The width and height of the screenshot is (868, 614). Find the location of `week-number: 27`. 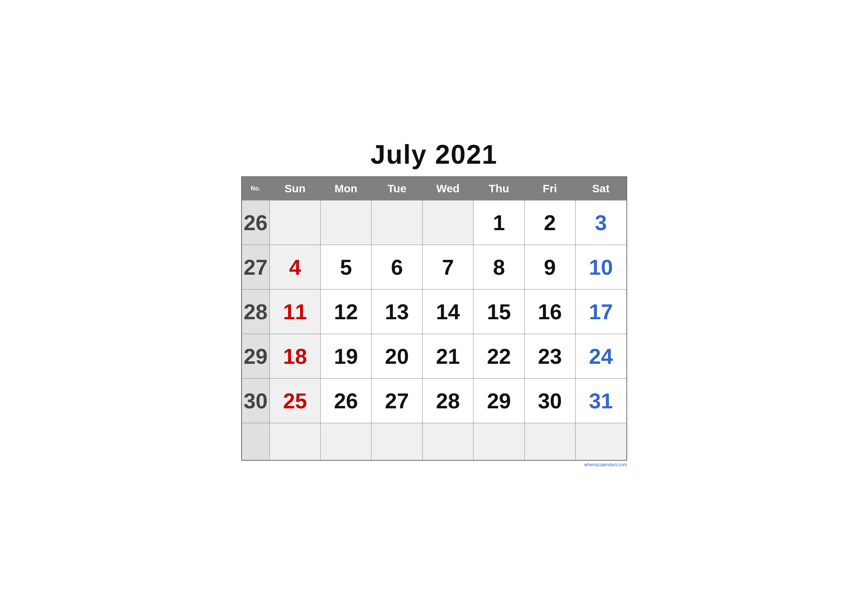

week-number: 27 is located at coordinates (256, 267).